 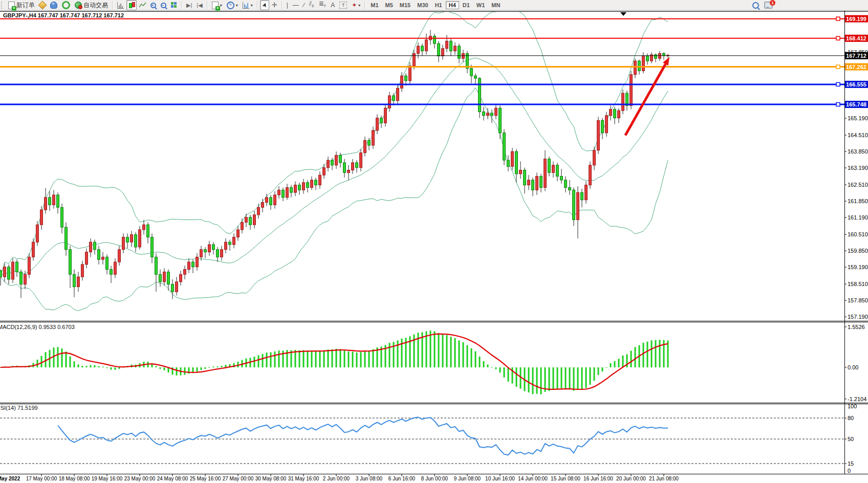 I want to click on tab-timeframe-h1: H1, so click(x=439, y=5).